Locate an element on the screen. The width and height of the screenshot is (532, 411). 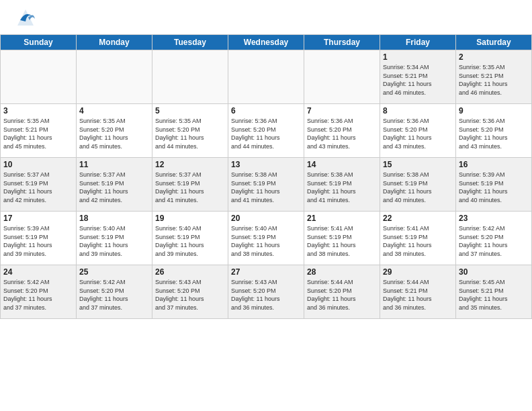
weekday-sunday: Sunday is located at coordinates (39, 43).